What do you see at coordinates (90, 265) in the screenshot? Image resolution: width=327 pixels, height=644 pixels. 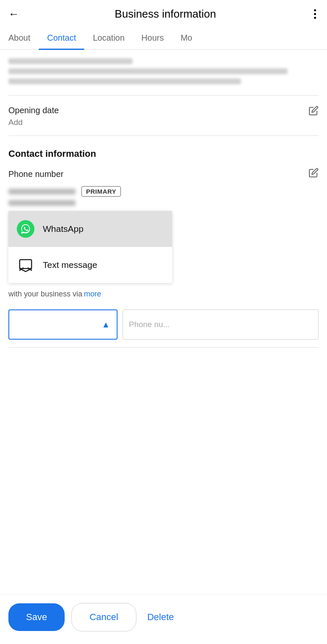 I see `text-message-option: Text message` at bounding box center [90, 265].